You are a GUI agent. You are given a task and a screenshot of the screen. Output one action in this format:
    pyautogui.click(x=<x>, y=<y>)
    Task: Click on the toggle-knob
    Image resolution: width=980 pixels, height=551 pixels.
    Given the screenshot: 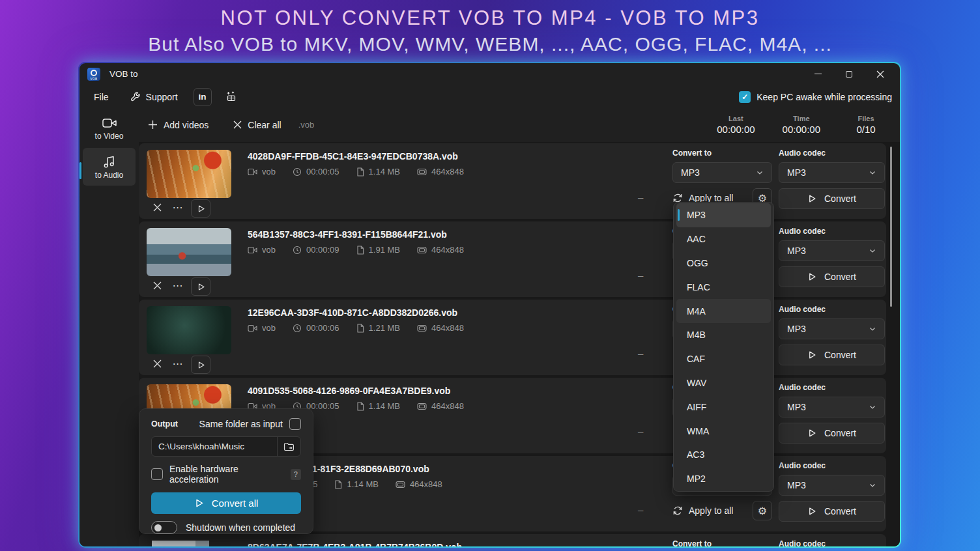 What is the action you would take?
    pyautogui.click(x=158, y=528)
    